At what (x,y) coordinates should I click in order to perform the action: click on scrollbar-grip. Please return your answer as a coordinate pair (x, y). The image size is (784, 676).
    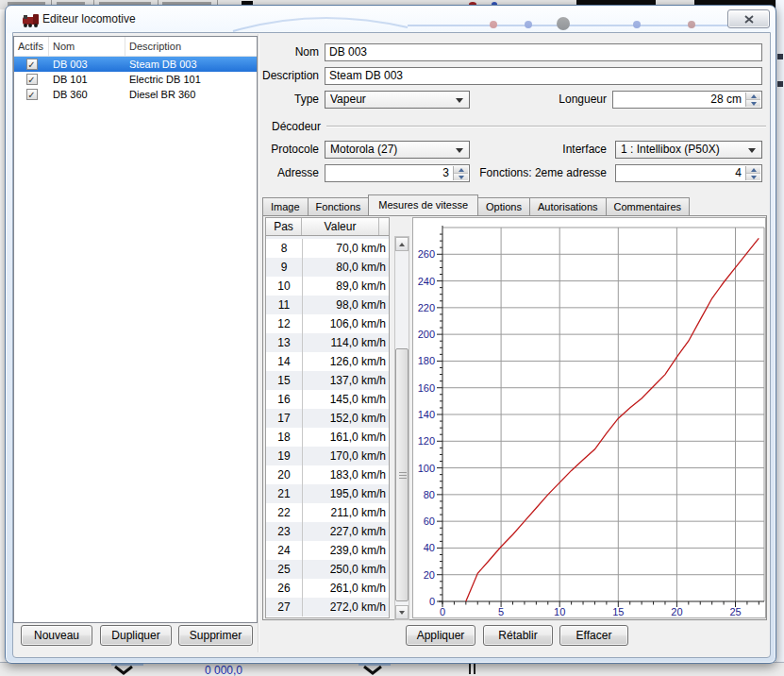
    Looking at the image, I should click on (403, 476).